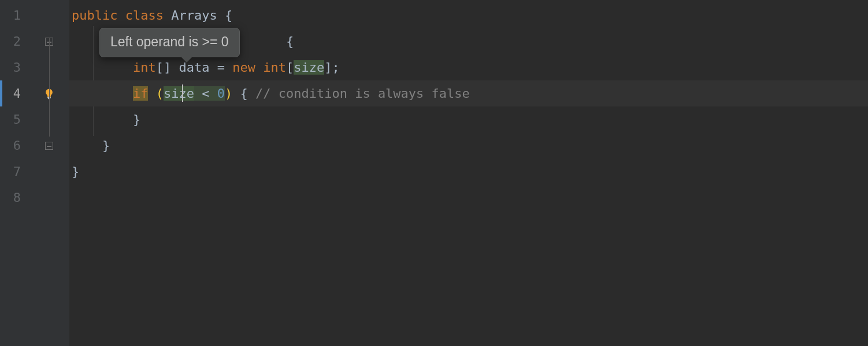 The width and height of the screenshot is (868, 346). Describe the element at coordinates (183, 93) in the screenshot. I see `text-caret` at that location.